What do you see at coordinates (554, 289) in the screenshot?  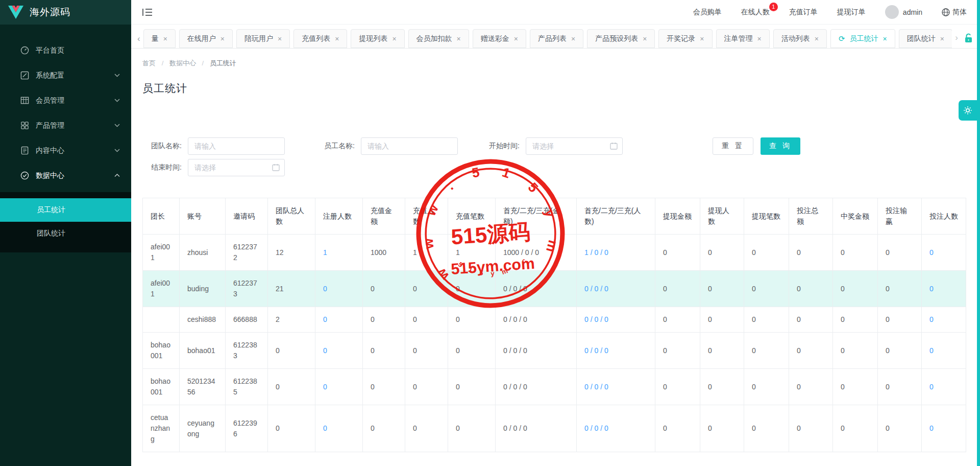 I see `table-row: afei001 buding 6122373 21 0 0 0 0 0 / 0 …` at bounding box center [554, 289].